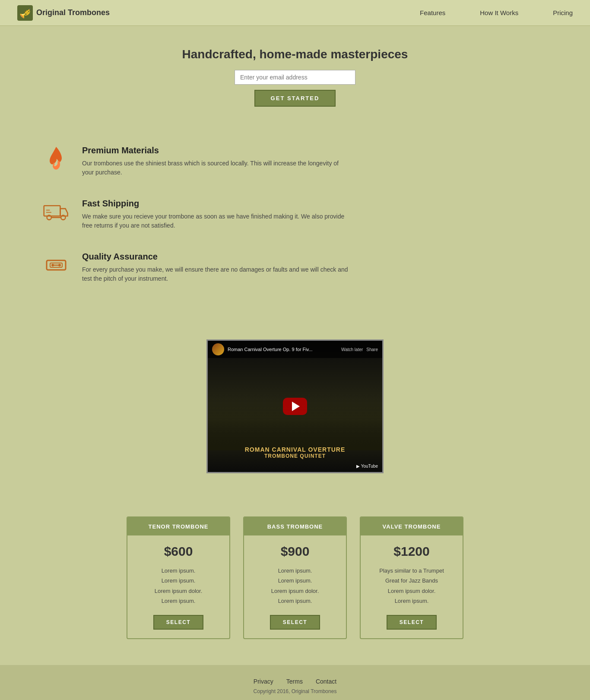 The width and height of the screenshot is (590, 700). Describe the element at coordinates (73, 13) in the screenshot. I see `brand-name: Original Trombones` at that location.